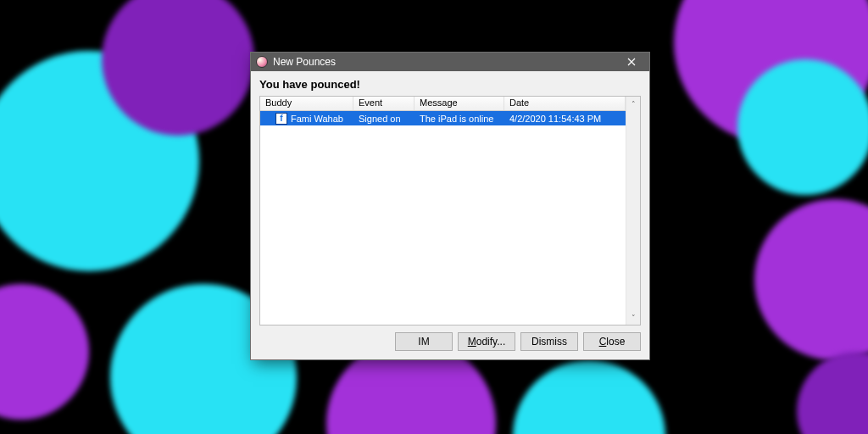 The image size is (868, 434). Describe the element at coordinates (442, 103) in the screenshot. I see `column-headers: Buddy Event Message Date` at that location.